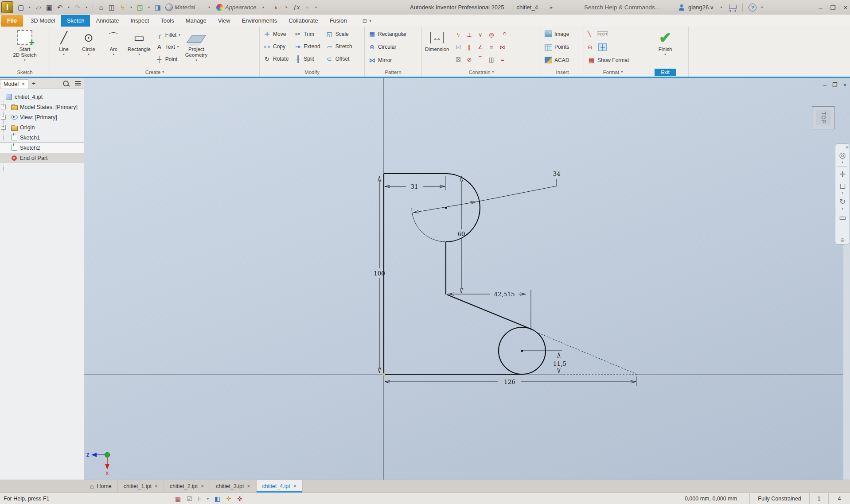 The width and height of the screenshot is (850, 504). Describe the element at coordinates (242, 7) in the screenshot. I see `appearance-dropdown: Appearance` at that location.